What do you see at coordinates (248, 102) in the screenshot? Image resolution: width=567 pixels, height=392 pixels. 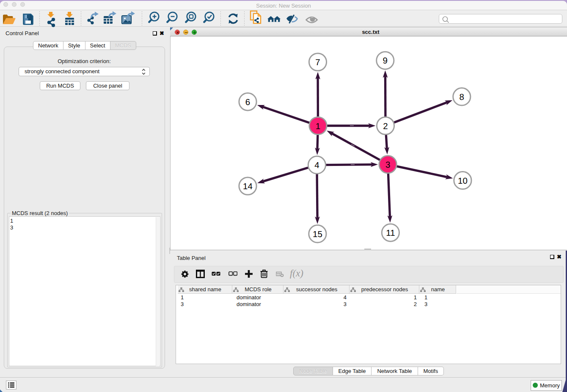 I see `svg-text: 6` at bounding box center [248, 102].